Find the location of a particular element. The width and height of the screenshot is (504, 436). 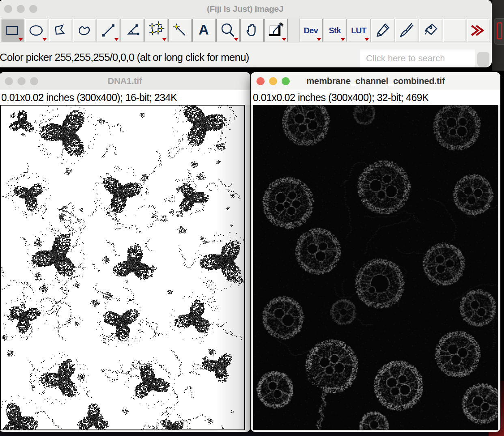

point-icon is located at coordinates (156, 30).